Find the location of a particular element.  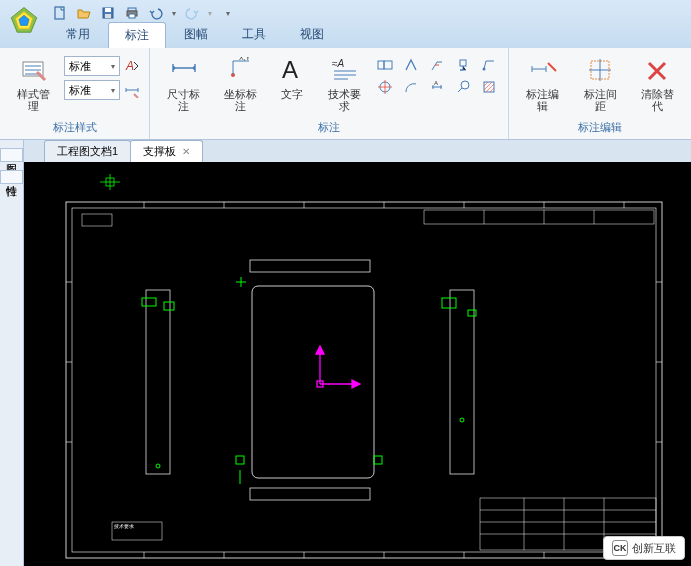

ribbon-tabs: 常用 标注 图幅 工具 视图 is located at coordinates (195, 35).